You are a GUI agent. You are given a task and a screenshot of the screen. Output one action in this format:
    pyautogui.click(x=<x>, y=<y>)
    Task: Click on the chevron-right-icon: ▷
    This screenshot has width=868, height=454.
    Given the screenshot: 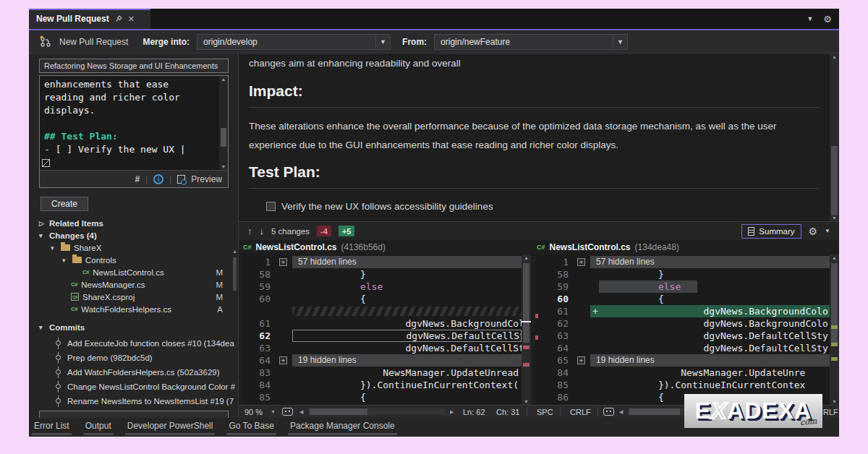 What is the action you would take?
    pyautogui.click(x=42, y=223)
    